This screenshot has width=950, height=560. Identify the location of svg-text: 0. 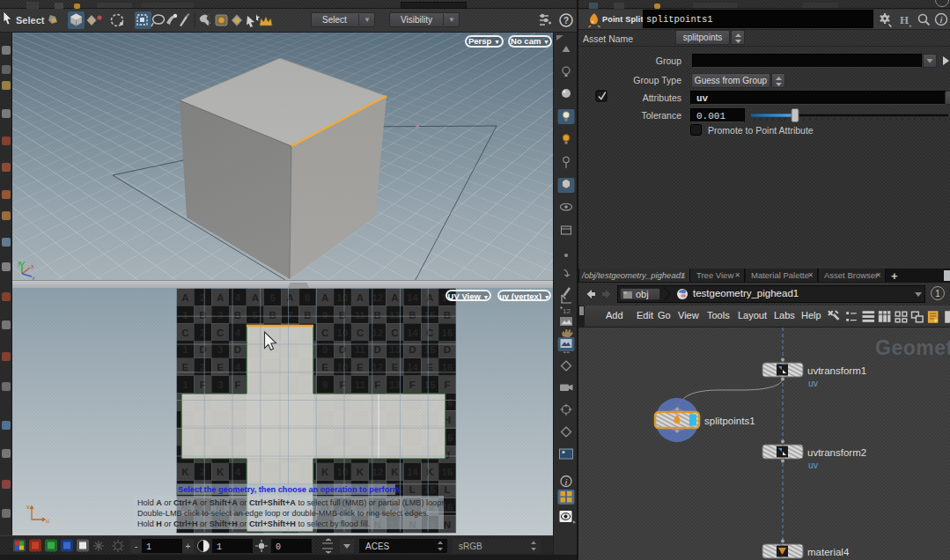
(278, 548).